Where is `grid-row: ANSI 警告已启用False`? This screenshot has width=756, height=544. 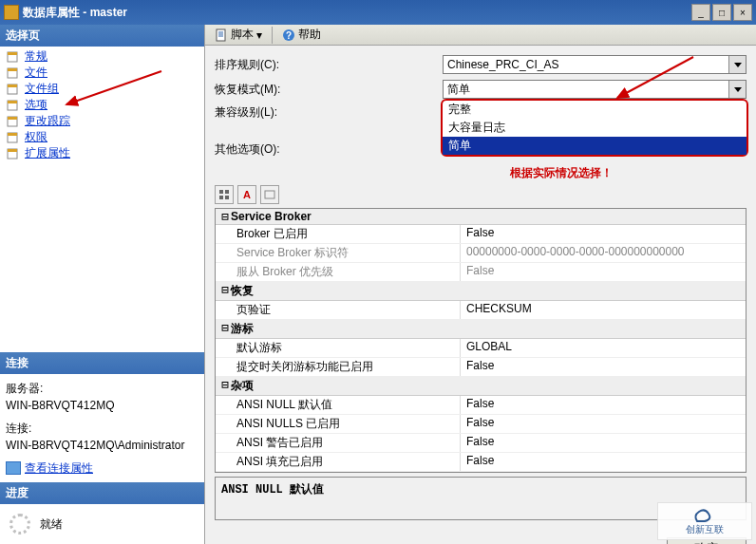 grid-row: ANSI 警告已启用False is located at coordinates (481, 443).